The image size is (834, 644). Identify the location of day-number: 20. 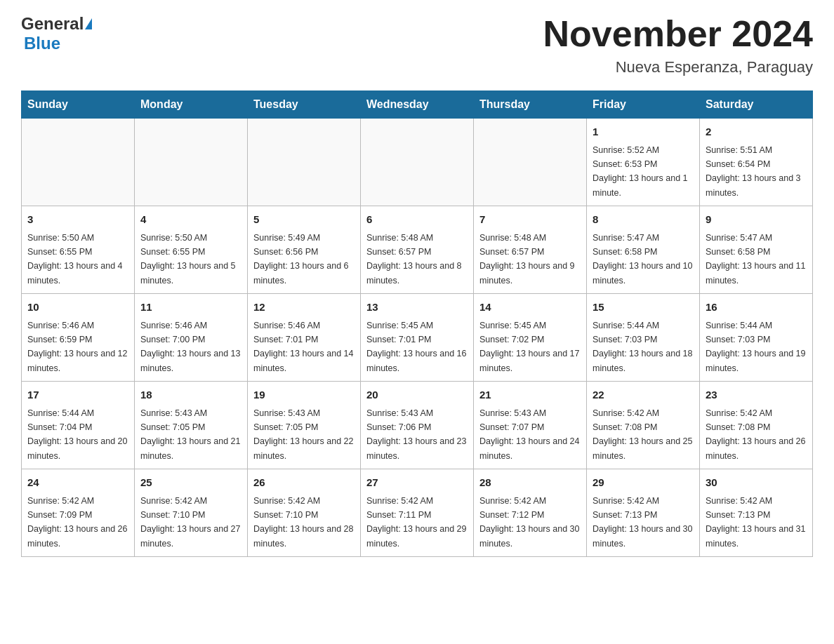
(417, 396).